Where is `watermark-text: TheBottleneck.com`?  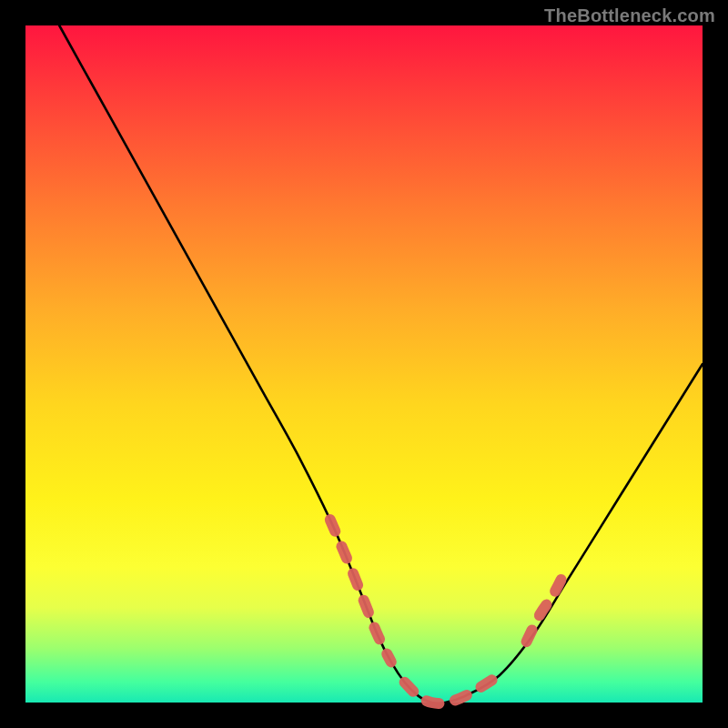
watermark-text: TheBottleneck.com is located at coordinates (630, 16).